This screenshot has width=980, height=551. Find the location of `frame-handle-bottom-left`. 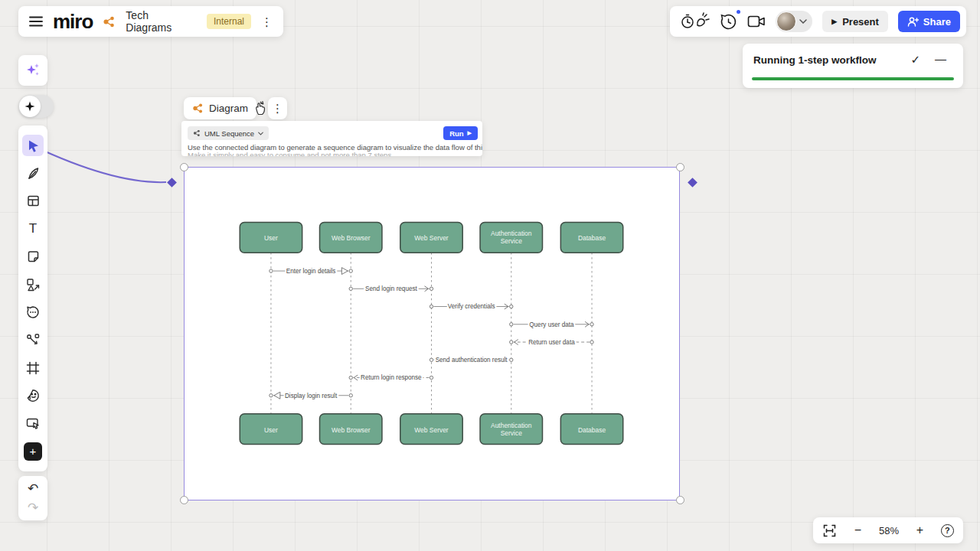

frame-handle-bottom-left is located at coordinates (184, 500).